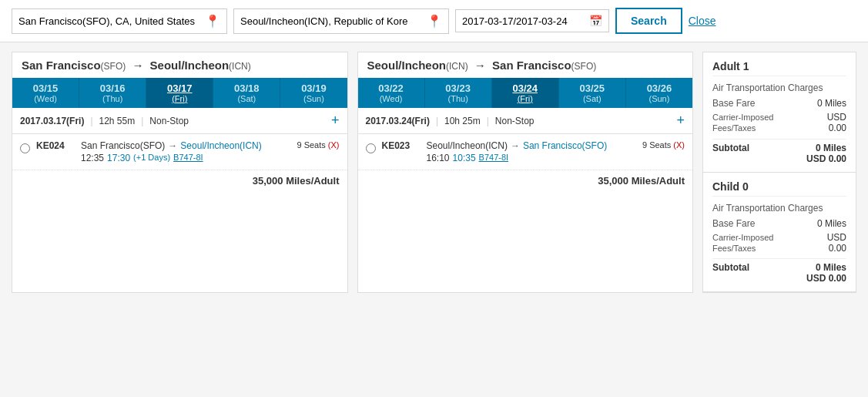  Describe the element at coordinates (438, 158) in the screenshot. I see `inbound-depart: 16:10` at that location.